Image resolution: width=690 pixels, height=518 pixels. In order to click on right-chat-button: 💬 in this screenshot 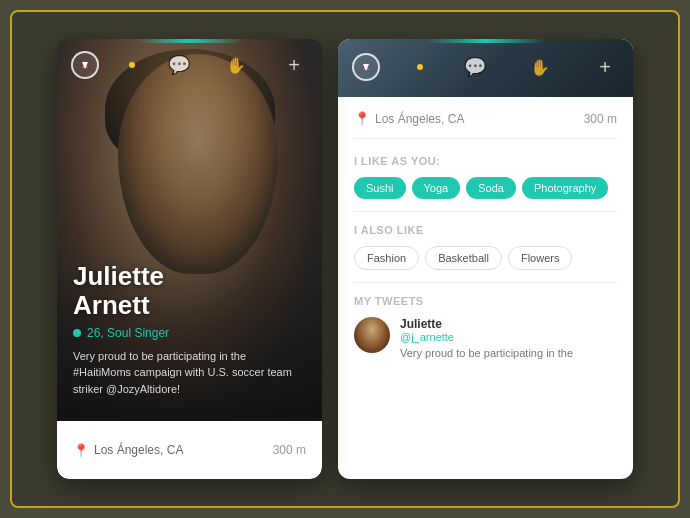, I will do `click(475, 67)`.